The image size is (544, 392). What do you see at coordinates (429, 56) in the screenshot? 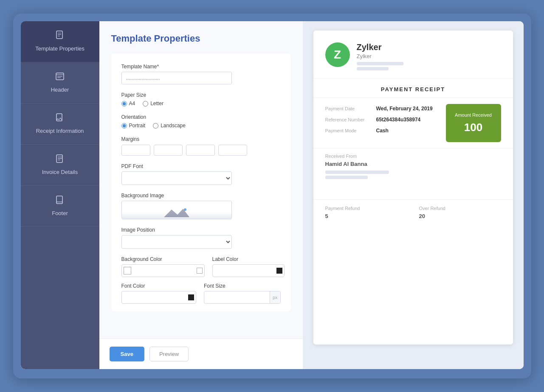
I see `company-sub: Zylker` at bounding box center [429, 56].